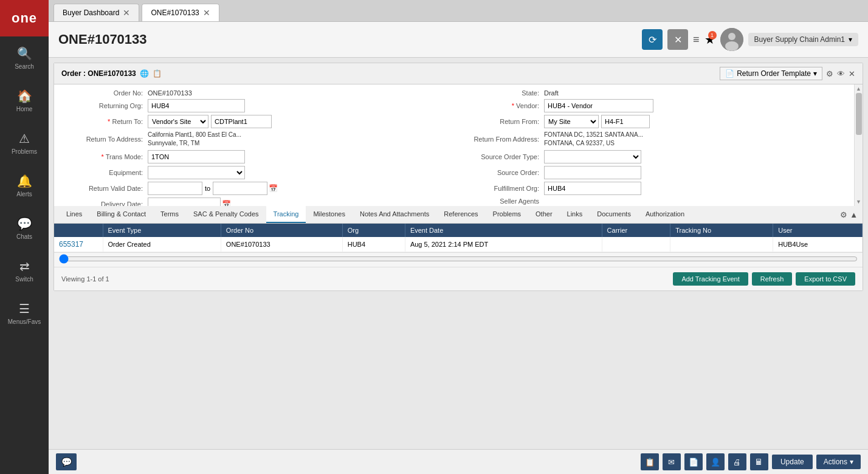 The width and height of the screenshot is (868, 474). I want to click on tab-other: Other, so click(544, 215).